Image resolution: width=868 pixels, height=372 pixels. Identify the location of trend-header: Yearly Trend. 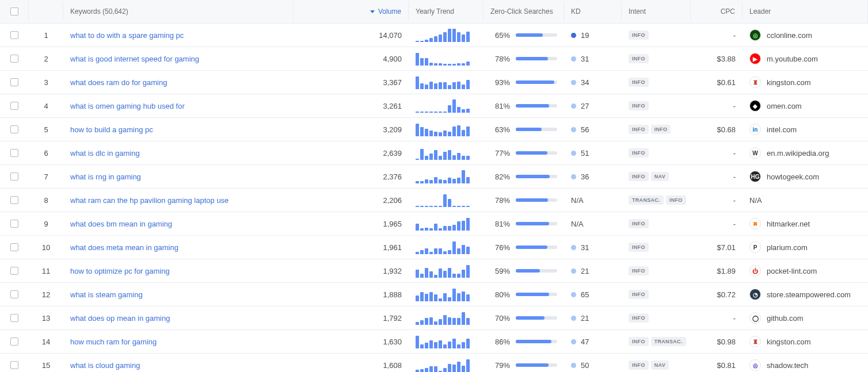
(446, 11).